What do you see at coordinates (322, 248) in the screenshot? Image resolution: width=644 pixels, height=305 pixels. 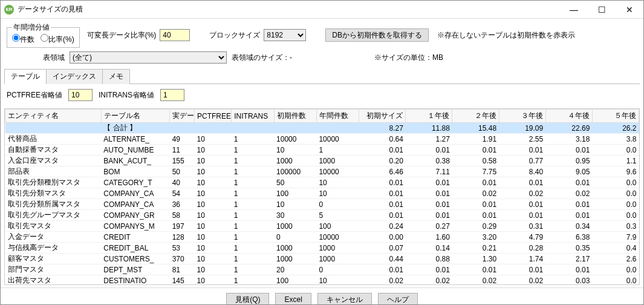 I see `table-row: 与信残高データCREDIT_BAL53101100010000.070.140.…` at bounding box center [322, 248].